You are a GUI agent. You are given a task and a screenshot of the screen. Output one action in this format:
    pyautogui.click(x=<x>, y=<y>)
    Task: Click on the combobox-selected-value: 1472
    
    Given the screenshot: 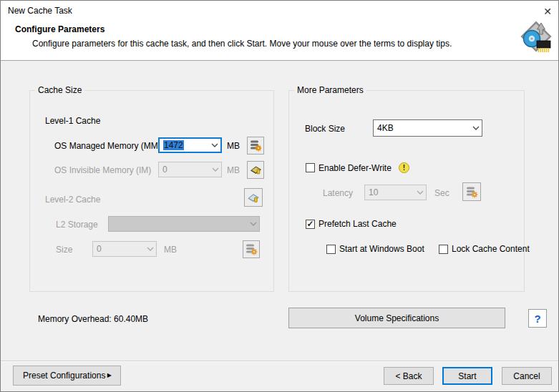 What is the action you would take?
    pyautogui.click(x=173, y=145)
    